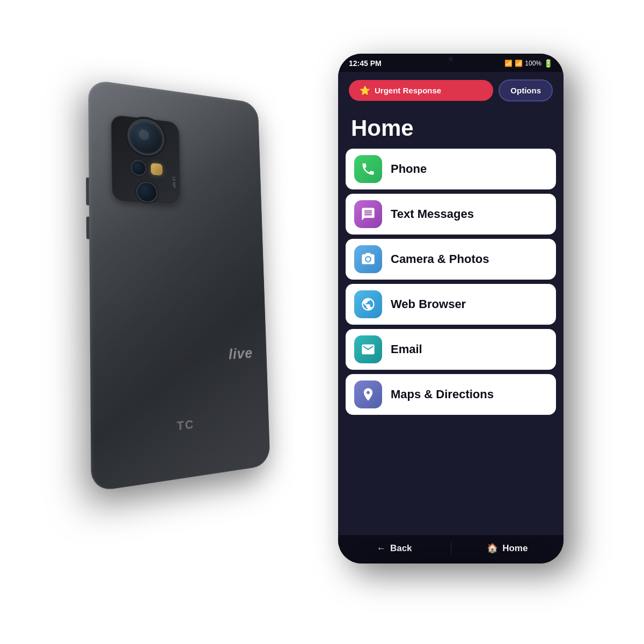 The height and width of the screenshot is (644, 644). I want to click on browser-icon, so click(368, 304).